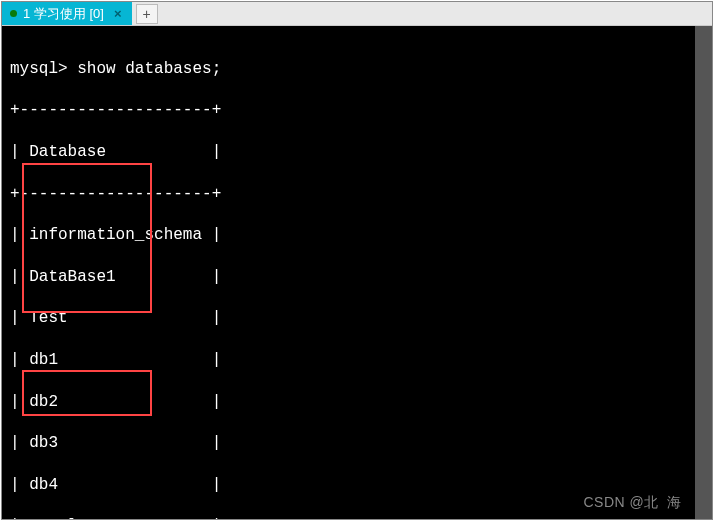  What do you see at coordinates (357, 236) in the screenshot?
I see `table-row: | information_schema |` at bounding box center [357, 236].